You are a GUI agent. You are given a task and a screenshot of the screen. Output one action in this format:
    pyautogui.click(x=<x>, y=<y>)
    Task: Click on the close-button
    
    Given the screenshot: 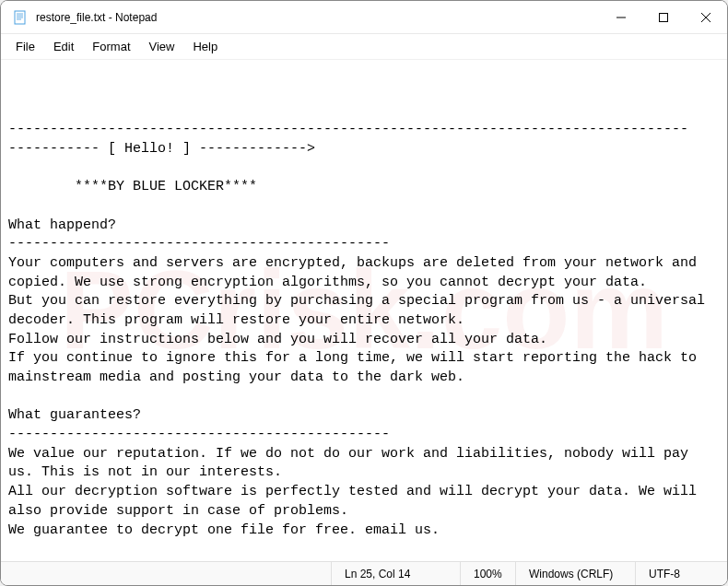 What is the action you would take?
    pyautogui.click(x=706, y=17)
    